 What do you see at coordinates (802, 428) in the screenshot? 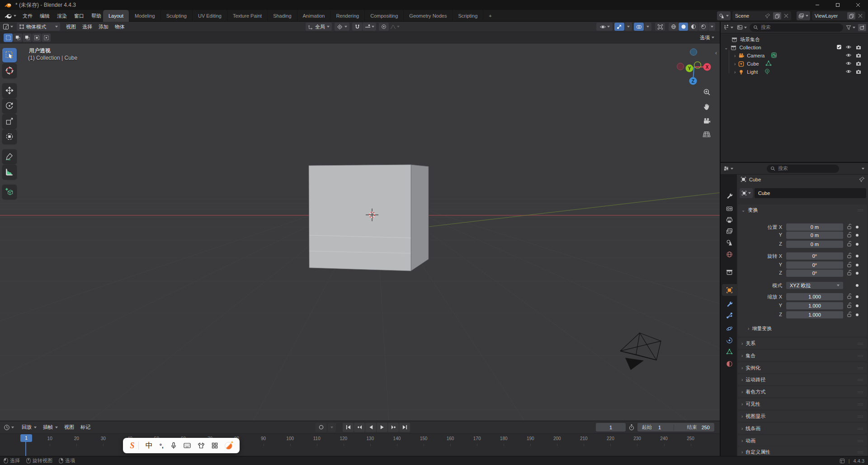
I see `panel-线条画: ›线条画::::` at bounding box center [802, 428].